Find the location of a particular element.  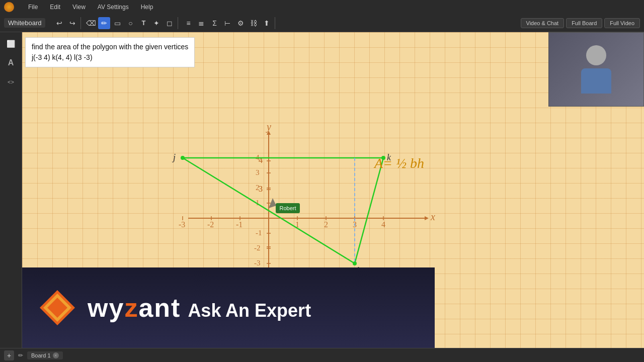

lines-button: ≡ is located at coordinates (188, 23).